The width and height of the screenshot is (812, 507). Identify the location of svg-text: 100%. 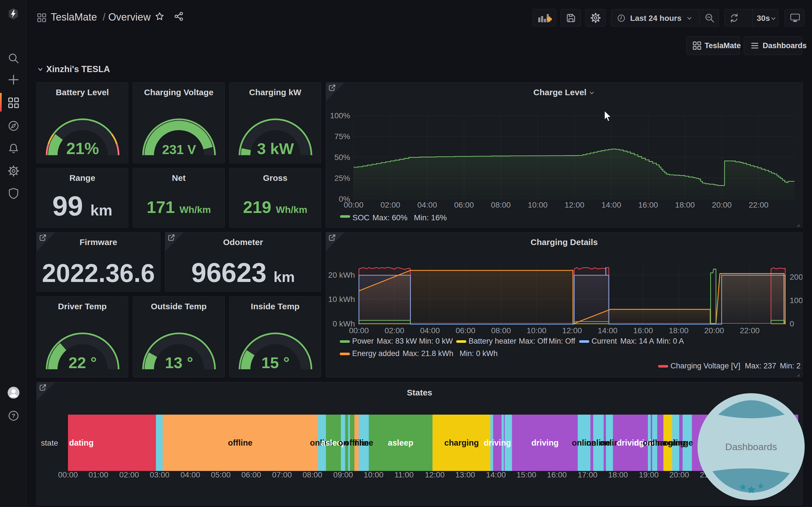
(340, 116).